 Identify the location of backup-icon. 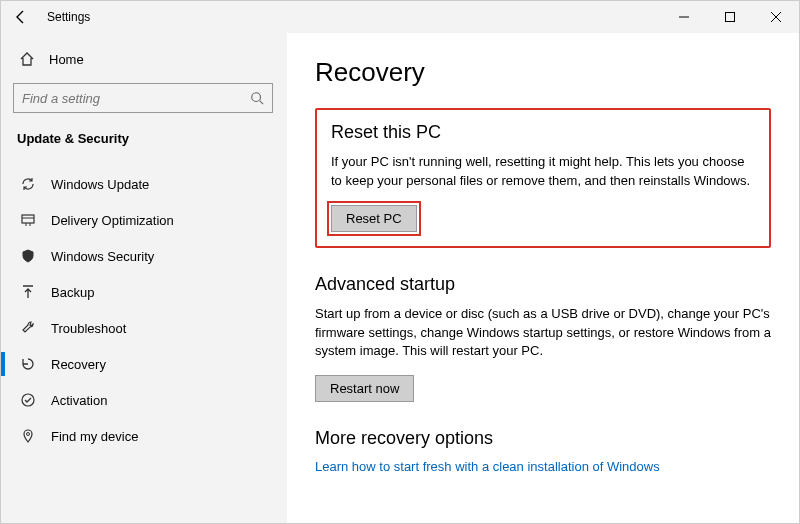
(28, 292).